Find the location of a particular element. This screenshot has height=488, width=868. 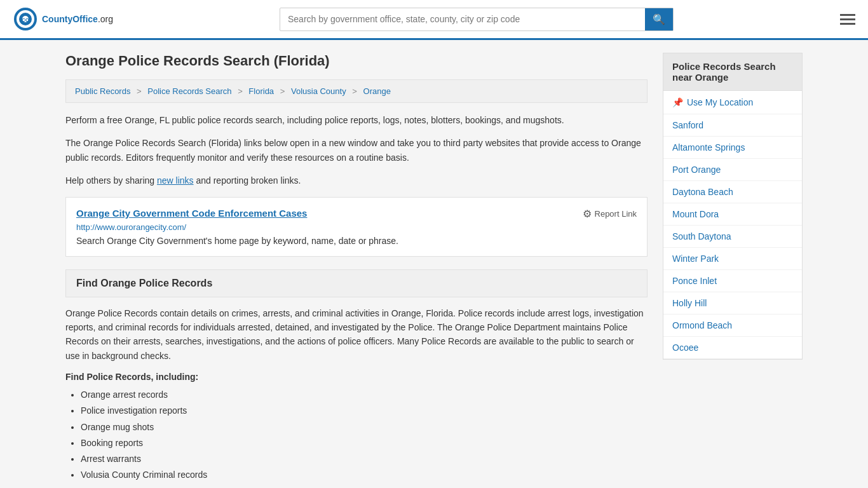

find-section-body: Orange Police Records contain details on… is located at coordinates (356, 335).